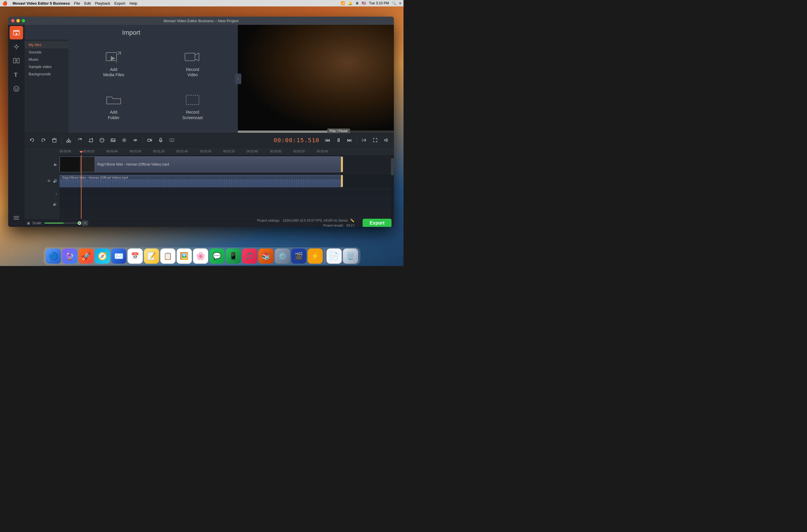 The width and height of the screenshot is (807, 532). What do you see at coordinates (46, 52) in the screenshot?
I see `import-sidebar-sounds: Sounds` at bounding box center [46, 52].